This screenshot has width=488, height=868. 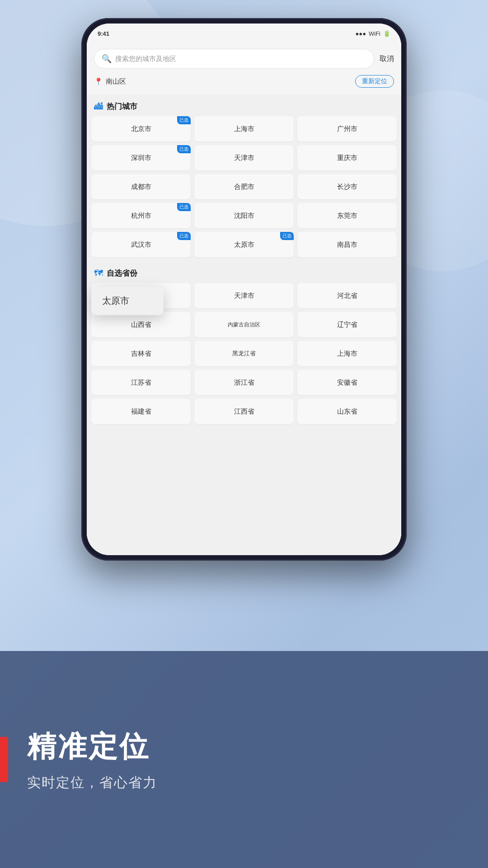 I want to click on city-hangzhou: 杭州市, so click(x=141, y=216).